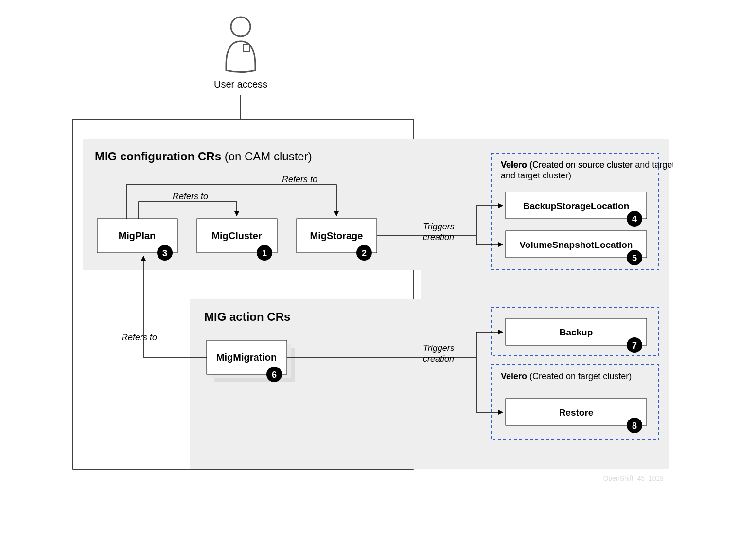 This screenshot has width=739, height=560. What do you see at coordinates (165, 253) in the screenshot?
I see `migplan-num: 3` at bounding box center [165, 253].